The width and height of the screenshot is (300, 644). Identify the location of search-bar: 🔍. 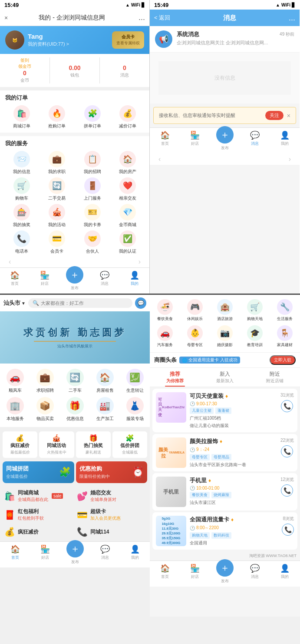
(80, 303).